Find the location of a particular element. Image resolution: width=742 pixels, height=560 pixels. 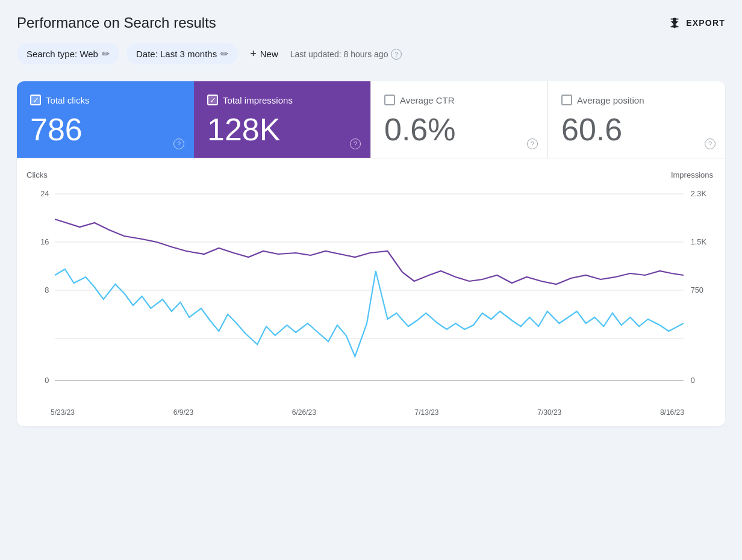

position-checkbox is located at coordinates (567, 100).